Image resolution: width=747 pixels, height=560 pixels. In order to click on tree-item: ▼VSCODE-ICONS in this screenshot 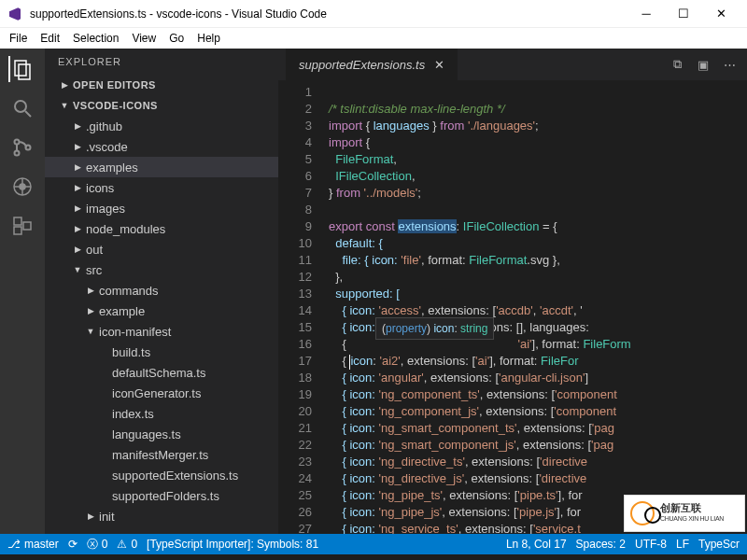, I will do `click(162, 105)`.